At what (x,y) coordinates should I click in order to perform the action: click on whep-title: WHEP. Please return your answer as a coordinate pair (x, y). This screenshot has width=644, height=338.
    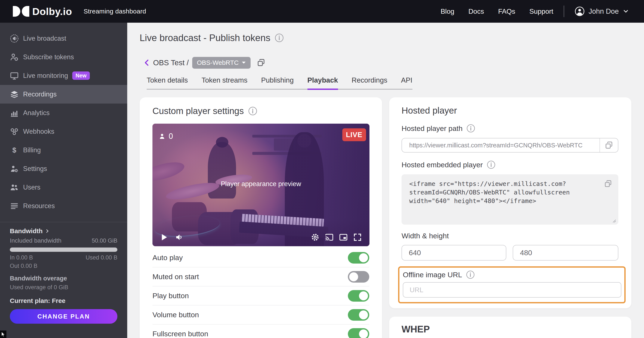
    Looking at the image, I should click on (416, 329).